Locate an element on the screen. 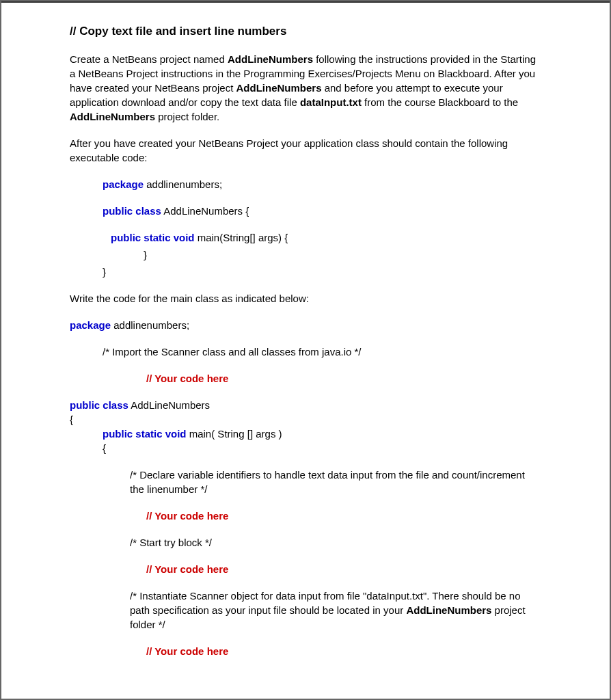 The image size is (611, 700). comment-bold: AddLineNumbers is located at coordinates (448, 610).